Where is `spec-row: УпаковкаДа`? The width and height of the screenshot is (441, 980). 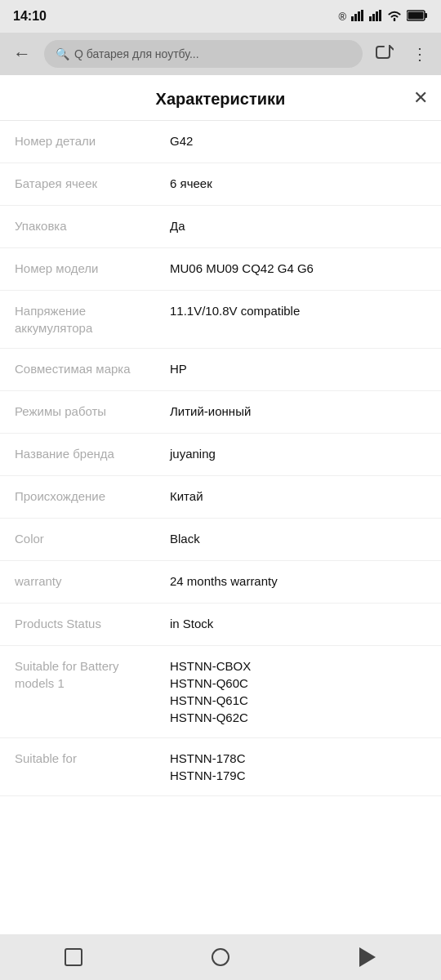 spec-row: УпаковкаДа is located at coordinates (220, 227).